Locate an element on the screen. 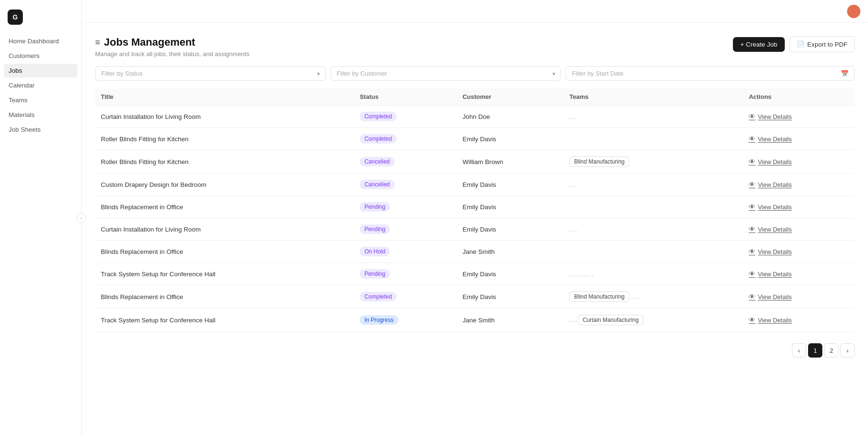 Image resolution: width=868 pixels, height=436 pixels. status-badge: Completed is located at coordinates (378, 116).